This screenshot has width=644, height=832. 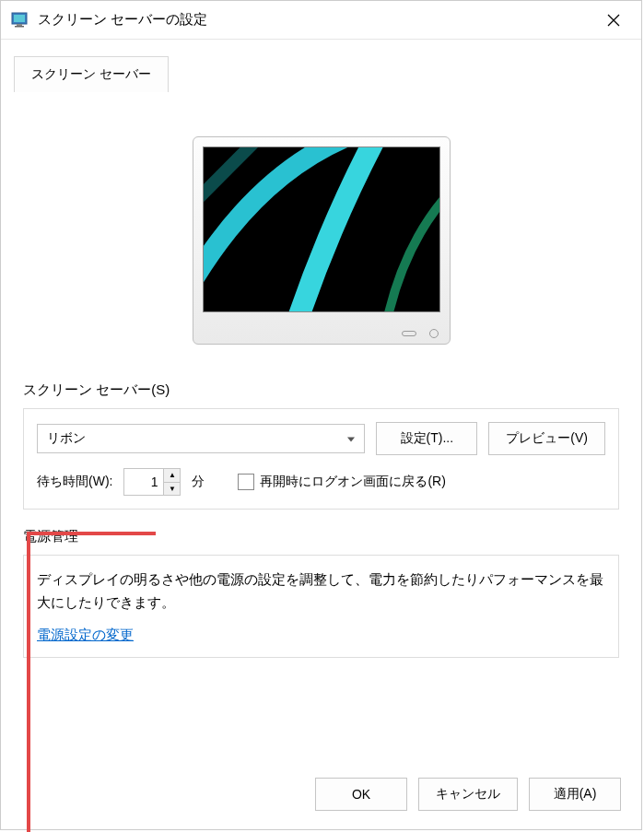 What do you see at coordinates (321, 536) in the screenshot?
I see `power-group-label: 電源管理` at bounding box center [321, 536].